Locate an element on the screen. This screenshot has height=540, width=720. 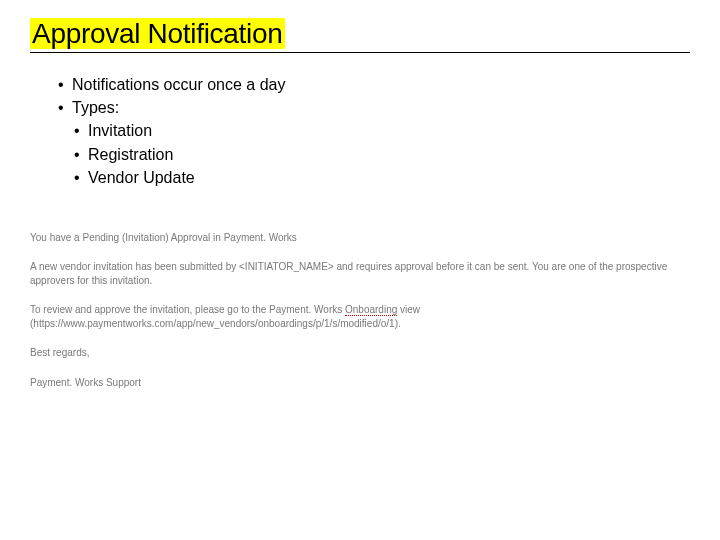
email-signature: Payment. Works Support is located at coordinates (360, 383).